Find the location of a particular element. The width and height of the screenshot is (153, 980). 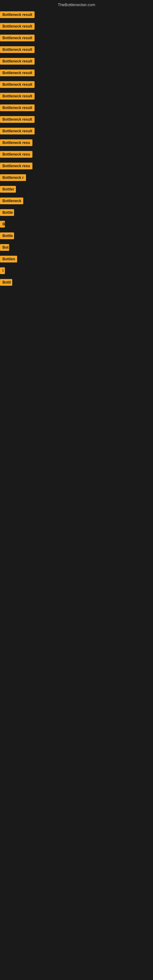

bottleneck-badge: Bot is located at coordinates (5, 247).